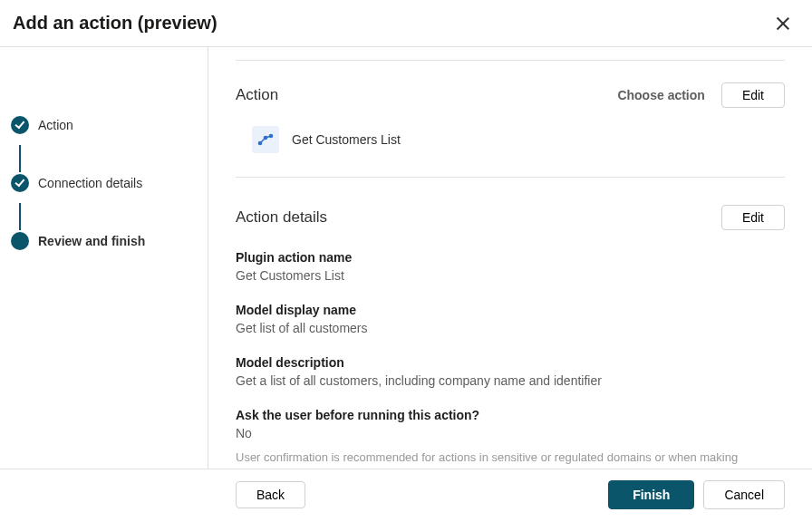  What do you see at coordinates (406, 24) in the screenshot?
I see `dialog-header: Add an action (preview)` at bounding box center [406, 24].